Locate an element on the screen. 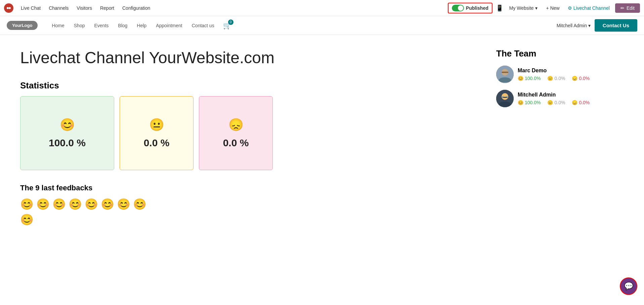 This screenshot has width=644, height=305. feedbacks-title: The 9 last feedbacks is located at coordinates (138, 188).